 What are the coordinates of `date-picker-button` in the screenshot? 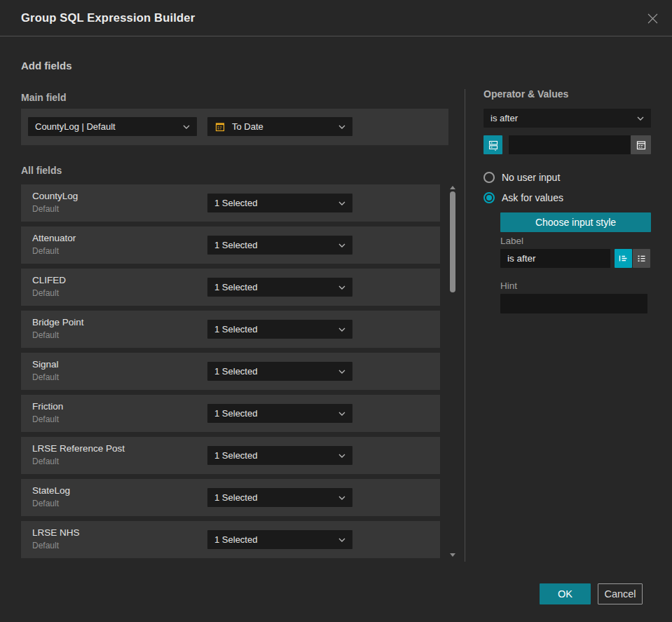 It's located at (640, 144).